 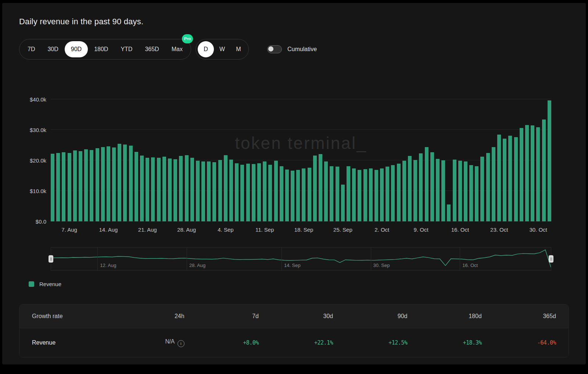 I want to click on y-tick-label: $30.0k, so click(x=27, y=130).